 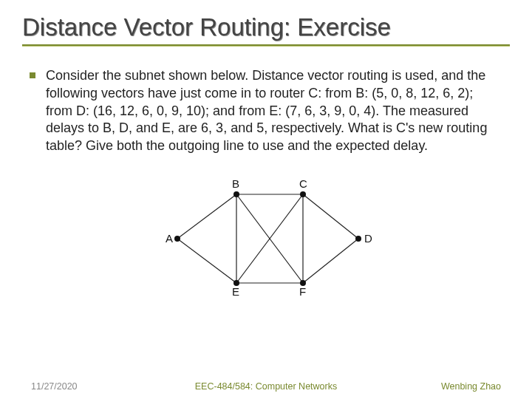 I want to click on title-divider, so click(x=266, y=46).